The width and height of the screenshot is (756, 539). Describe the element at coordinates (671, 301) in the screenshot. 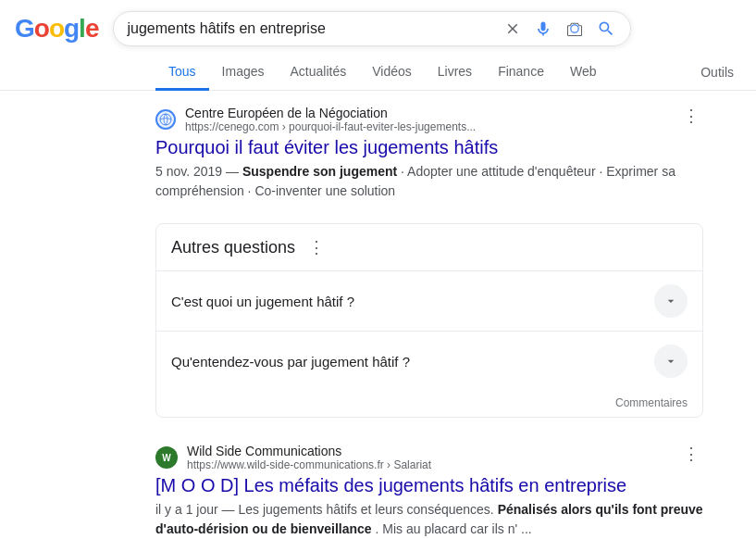

I see `chevron-down-icon` at that location.